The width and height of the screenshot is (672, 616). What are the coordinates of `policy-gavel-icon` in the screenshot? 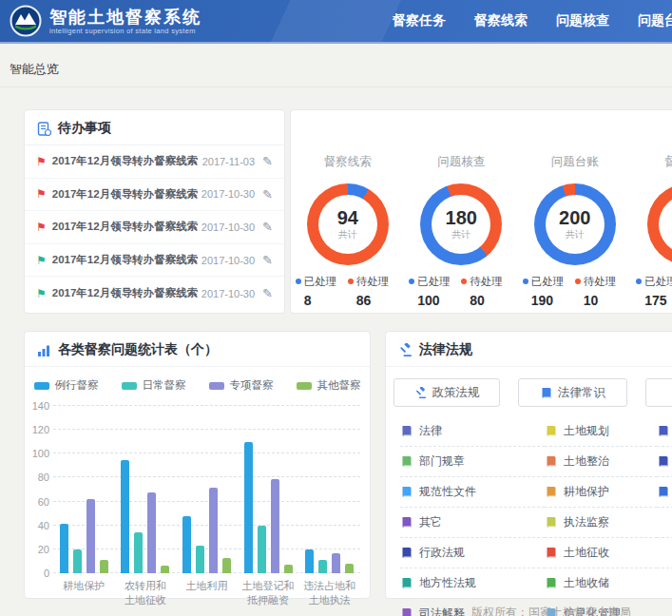 It's located at (420, 394).